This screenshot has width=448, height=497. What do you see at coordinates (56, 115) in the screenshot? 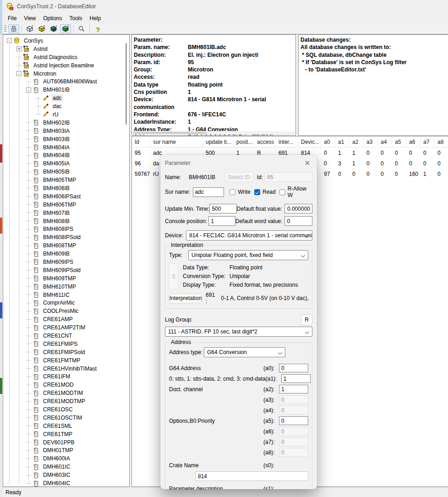
I see `tree-item-label: rU` at bounding box center [56, 115].